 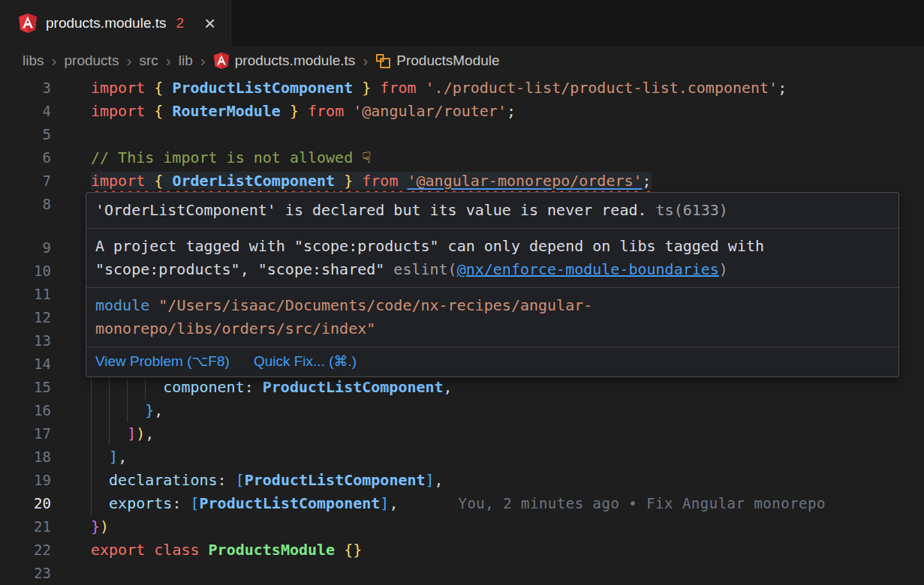 What do you see at coordinates (186, 61) in the screenshot?
I see `breadcrumb-label: lib` at bounding box center [186, 61].